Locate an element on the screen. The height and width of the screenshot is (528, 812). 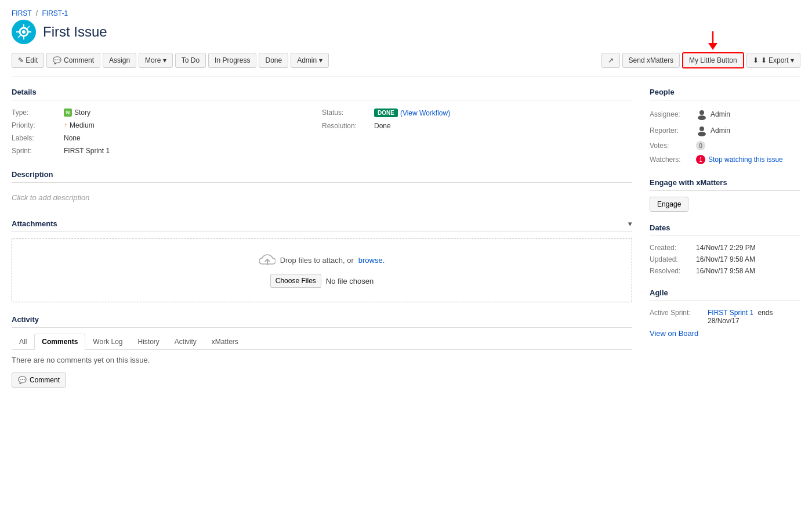
export-button: ⬇ ⬇ Export ▾ is located at coordinates (774, 60).